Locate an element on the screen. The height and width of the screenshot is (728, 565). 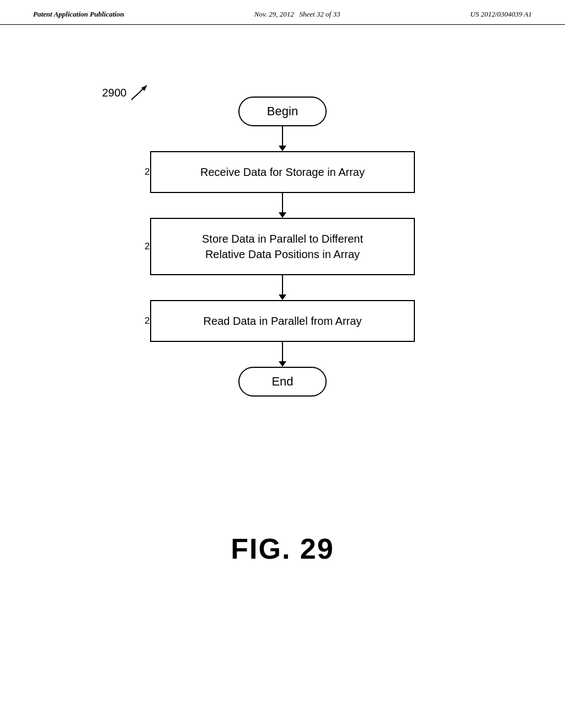
begin-node: Begin is located at coordinates (282, 111).